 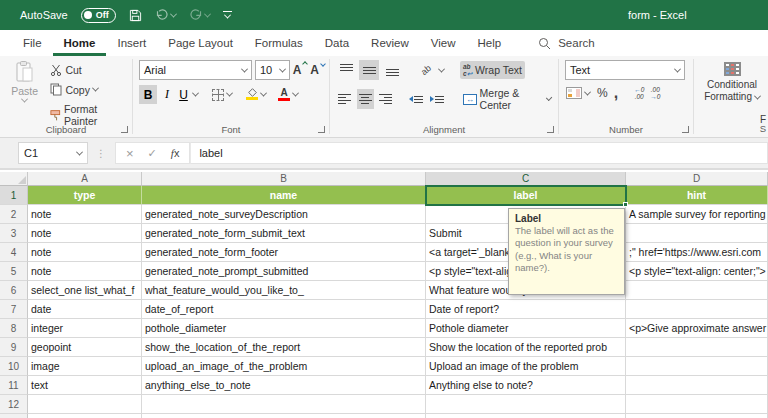 I want to click on cell-B13, so click(x=284, y=416).